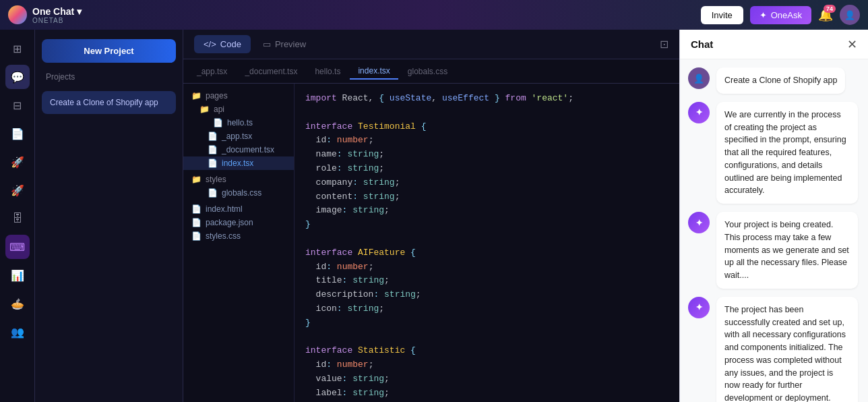 The image size is (868, 402). What do you see at coordinates (18, 77) in the screenshot?
I see `sidebar-chat-icon: 💬` at bounding box center [18, 77].